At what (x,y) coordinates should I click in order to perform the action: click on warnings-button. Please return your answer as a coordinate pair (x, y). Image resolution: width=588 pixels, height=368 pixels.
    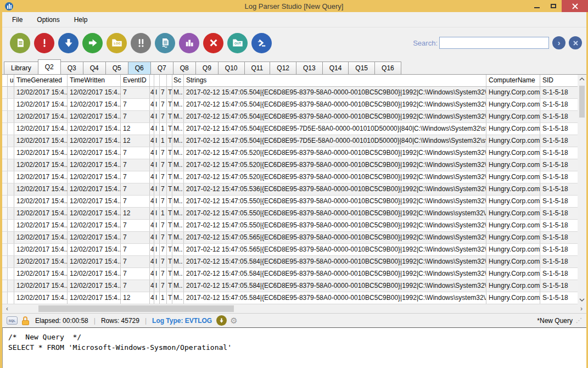
    Looking at the image, I should click on (141, 43).